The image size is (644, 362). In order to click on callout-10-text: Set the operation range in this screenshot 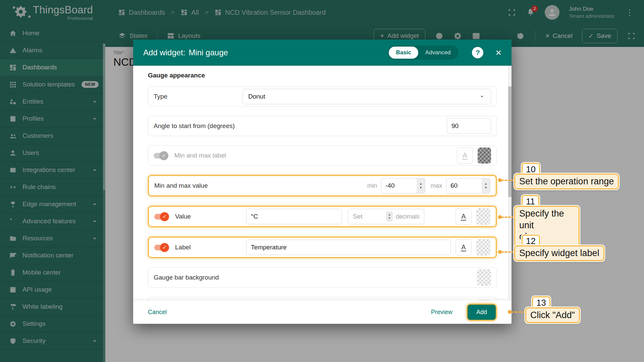, I will do `click(567, 182)`.